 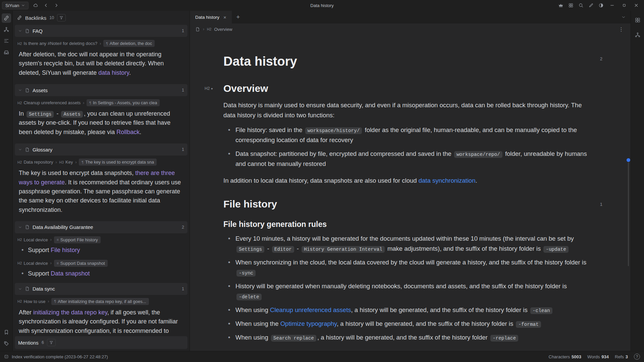 I want to click on theme-toggle-button, so click(x=601, y=5).